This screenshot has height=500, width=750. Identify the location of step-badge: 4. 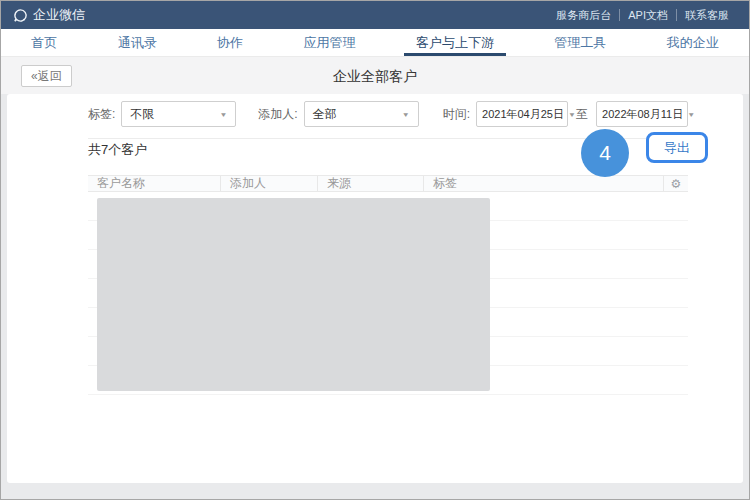
(605, 153).